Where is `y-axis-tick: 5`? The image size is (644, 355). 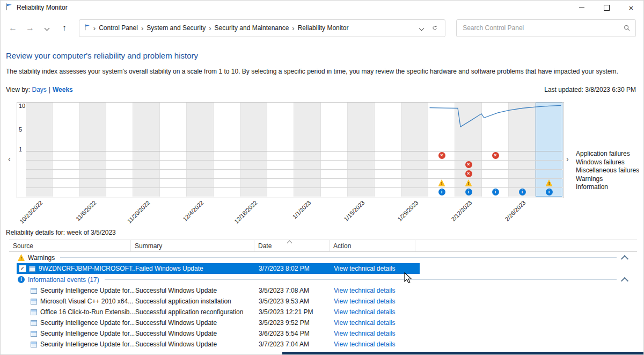
y-axis-tick: 5 is located at coordinates (20, 129).